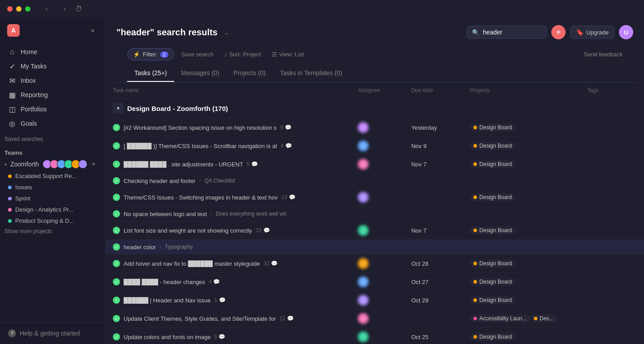 This screenshot has width=644, height=344. What do you see at coordinates (375, 336) in the screenshot?
I see `table-row: ✓Update colors and fonts on image5 💬UOct…` at bounding box center [375, 336].